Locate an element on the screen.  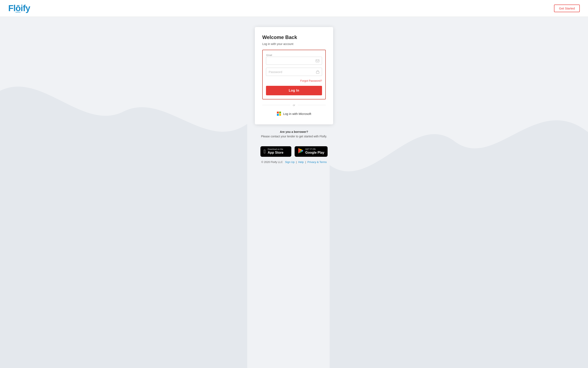
ms-green is located at coordinates (280, 112).